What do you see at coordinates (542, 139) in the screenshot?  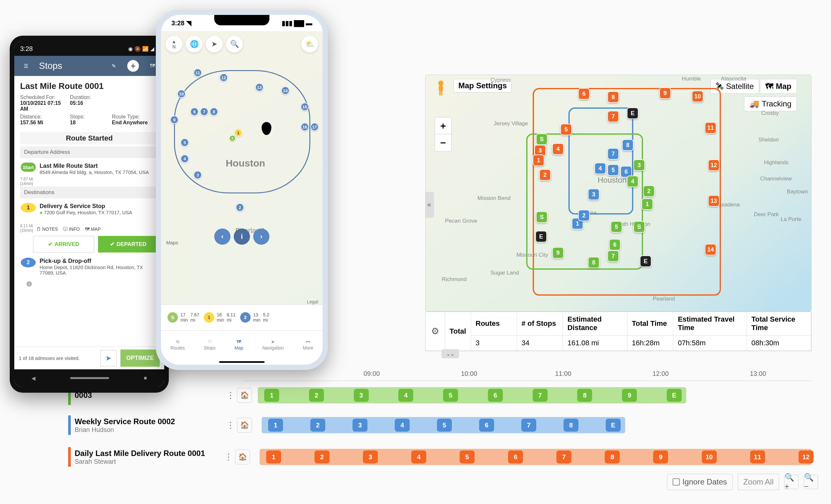 I see `green-start-pin: S` at bounding box center [542, 139].